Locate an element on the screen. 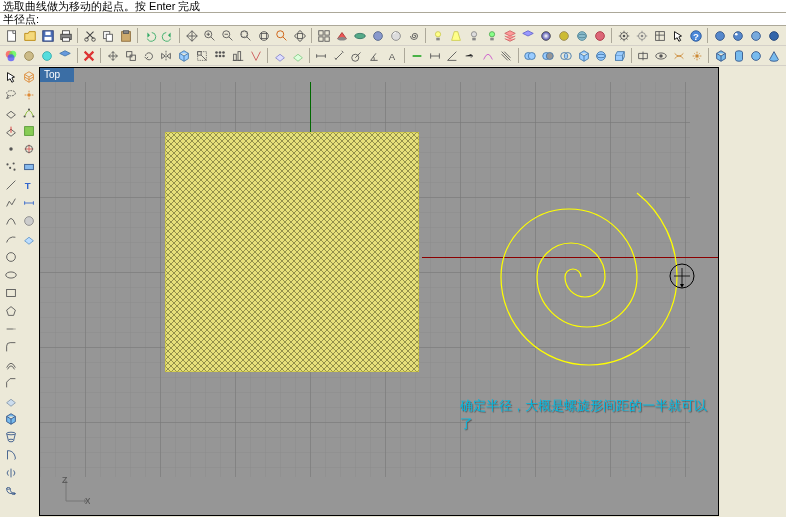  cylinder-icon is located at coordinates (738, 56).